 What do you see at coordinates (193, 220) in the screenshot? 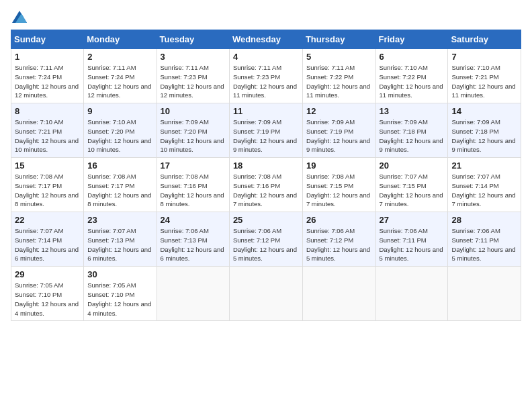
I see `day-number: 24` at bounding box center [193, 220].